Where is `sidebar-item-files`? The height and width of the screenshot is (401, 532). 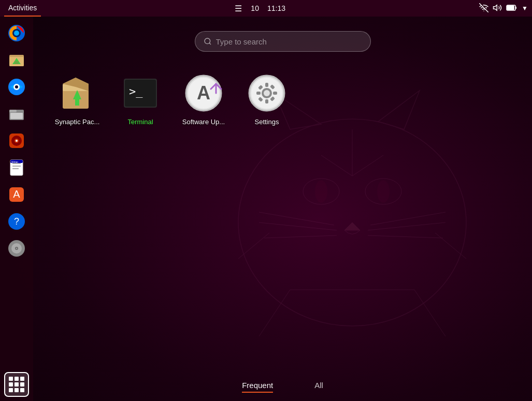
sidebar-item-files is located at coordinates (17, 60).